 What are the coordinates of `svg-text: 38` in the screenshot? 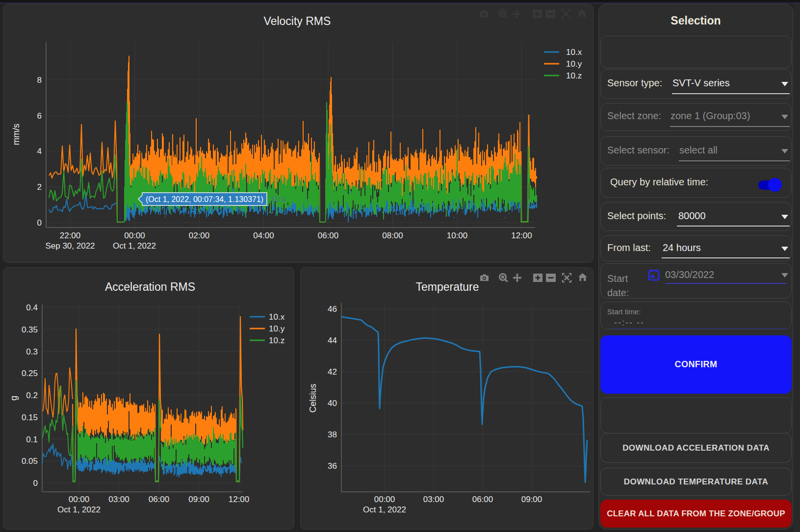 It's located at (333, 434).